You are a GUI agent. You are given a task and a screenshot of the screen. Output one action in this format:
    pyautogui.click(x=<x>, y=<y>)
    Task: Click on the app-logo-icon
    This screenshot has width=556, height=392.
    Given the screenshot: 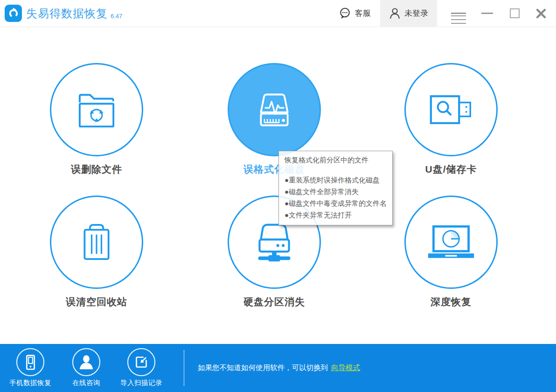 What is the action you would take?
    pyautogui.click(x=13, y=13)
    